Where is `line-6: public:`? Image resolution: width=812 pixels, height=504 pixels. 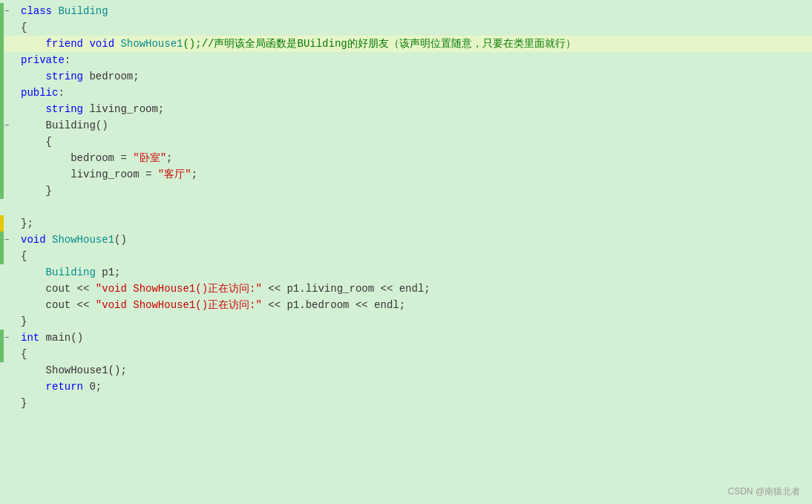 line-6: public: is located at coordinates (406, 93).